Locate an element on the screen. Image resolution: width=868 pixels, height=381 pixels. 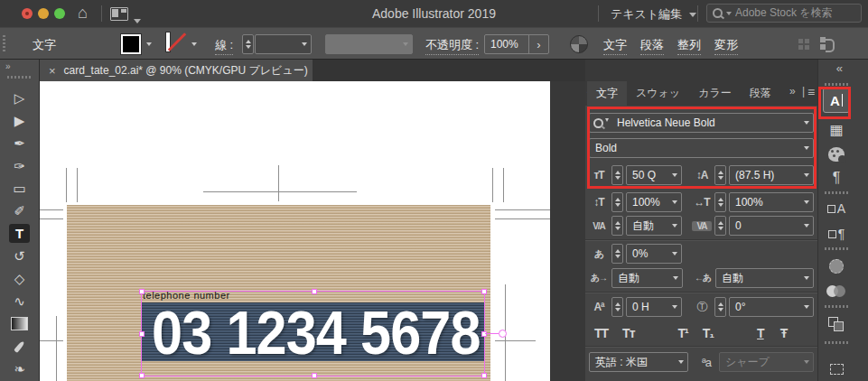
superscript-button: T¹ is located at coordinates (683, 333).